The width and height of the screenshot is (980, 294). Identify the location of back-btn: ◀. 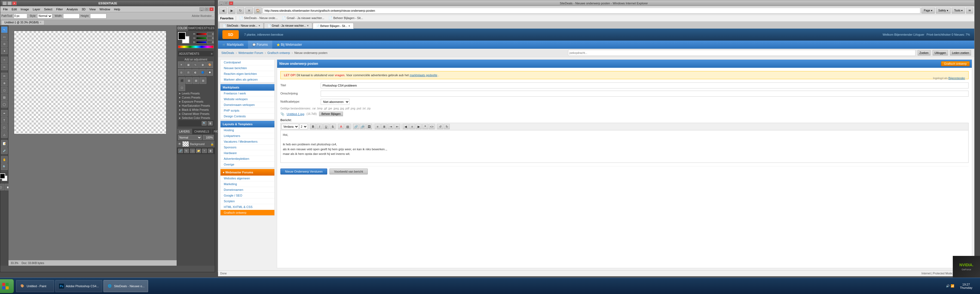
(223, 11).